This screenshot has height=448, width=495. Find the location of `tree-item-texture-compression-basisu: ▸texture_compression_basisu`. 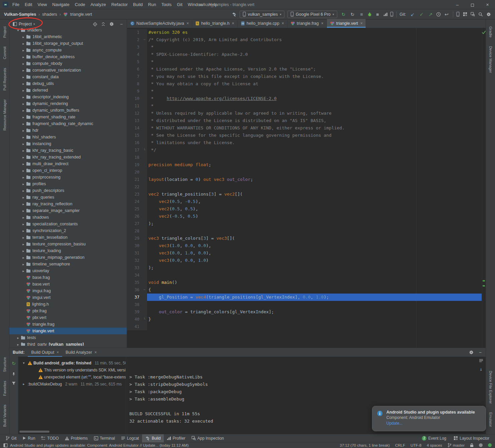

tree-item-texture-compression-basisu: ▸texture_compression_basisu is located at coordinates (68, 244).